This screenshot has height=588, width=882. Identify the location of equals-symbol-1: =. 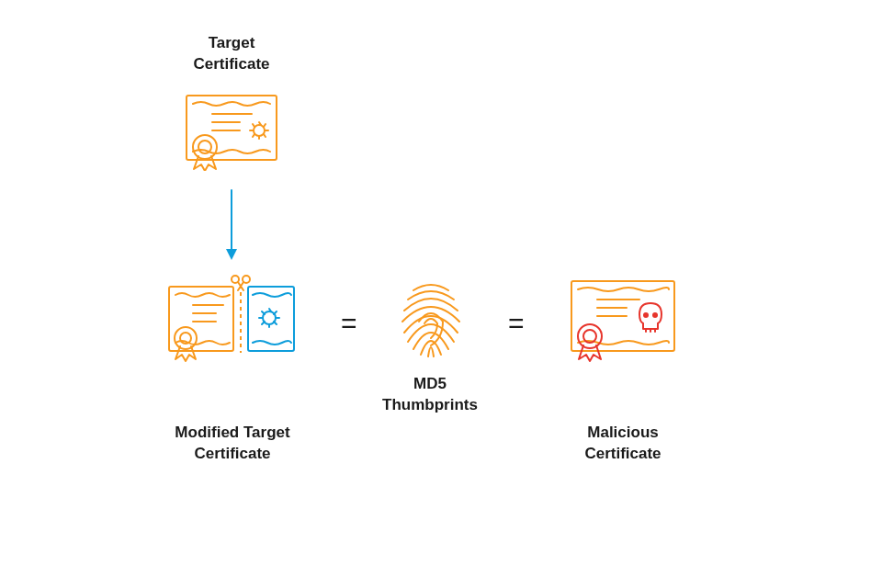
(349, 323).